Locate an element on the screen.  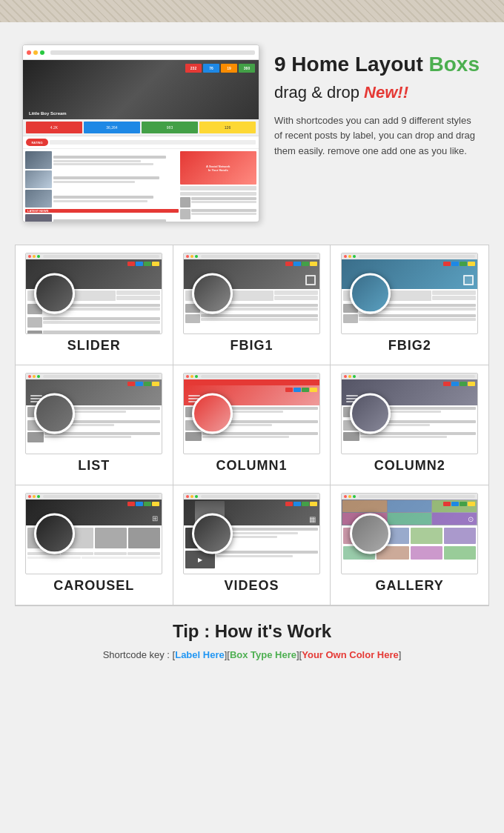
mini-dot-r6 is located at coordinates (345, 376).